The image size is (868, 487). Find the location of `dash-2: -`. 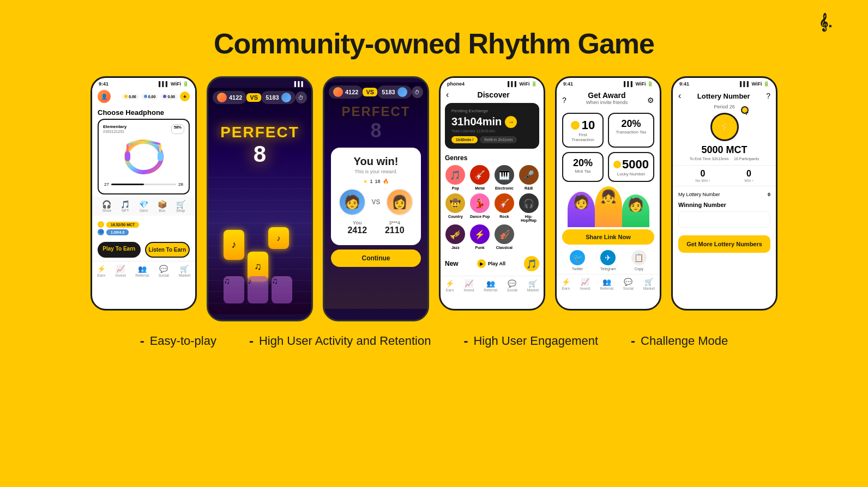

dash-2: - is located at coordinates (251, 341).